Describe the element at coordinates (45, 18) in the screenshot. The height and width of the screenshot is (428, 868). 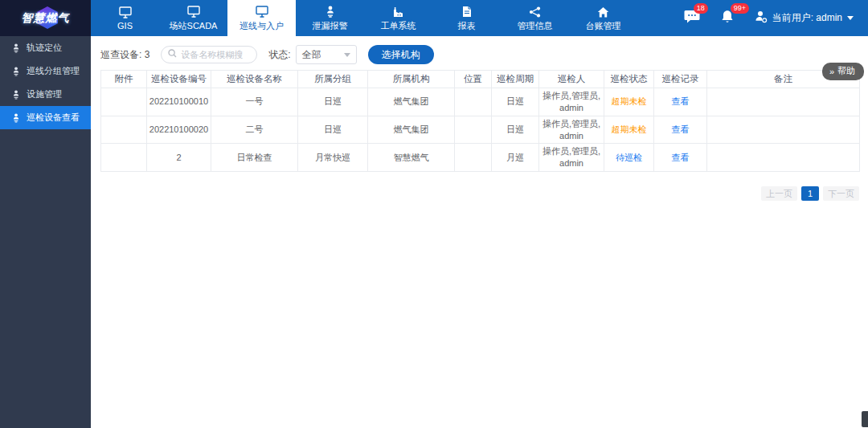
I see `app-logo: 智慧燃气` at that location.